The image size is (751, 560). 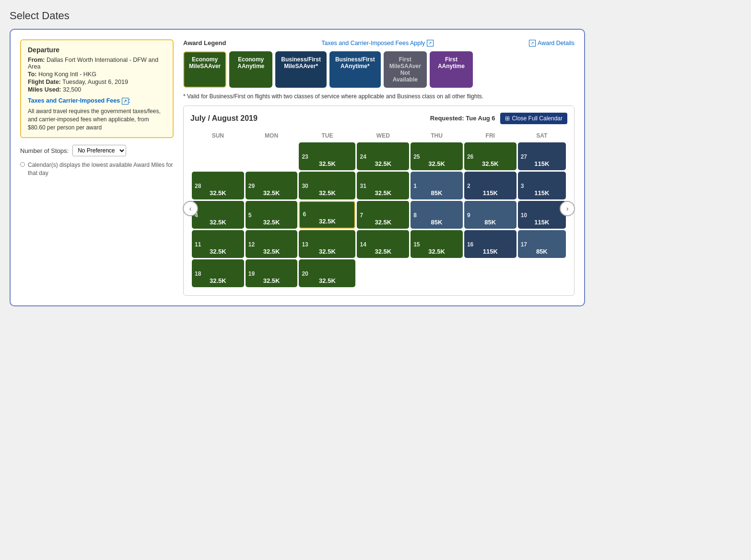 I want to click on note-dot, so click(x=23, y=164).